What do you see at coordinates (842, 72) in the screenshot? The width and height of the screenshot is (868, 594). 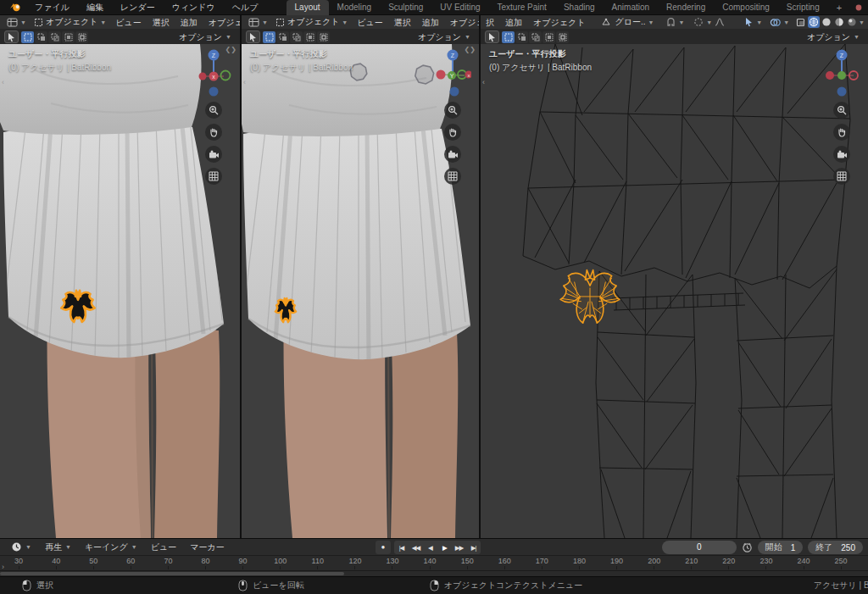 I see `axis-gizmo: Z` at bounding box center [842, 72].